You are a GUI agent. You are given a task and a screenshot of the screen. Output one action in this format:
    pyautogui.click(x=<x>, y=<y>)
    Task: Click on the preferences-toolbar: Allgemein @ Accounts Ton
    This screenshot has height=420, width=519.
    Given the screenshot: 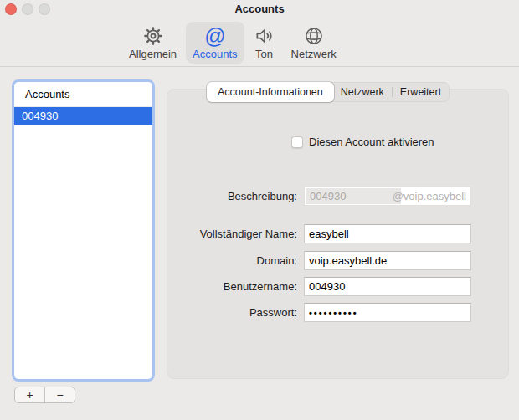 What is the action you would take?
    pyautogui.click(x=233, y=43)
    